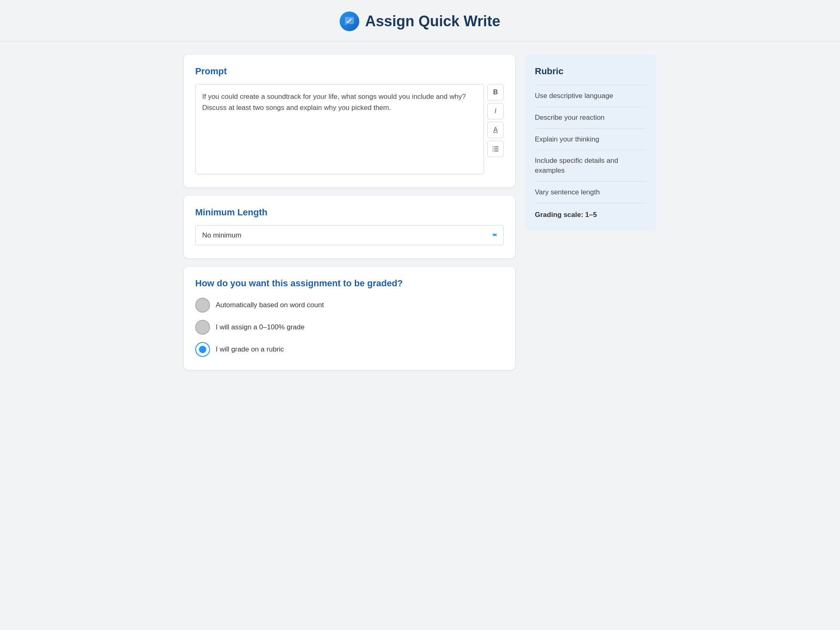 Image resolution: width=840 pixels, height=630 pixels. What do you see at coordinates (432, 21) in the screenshot?
I see `page-title: Assign Quick Write` at bounding box center [432, 21].